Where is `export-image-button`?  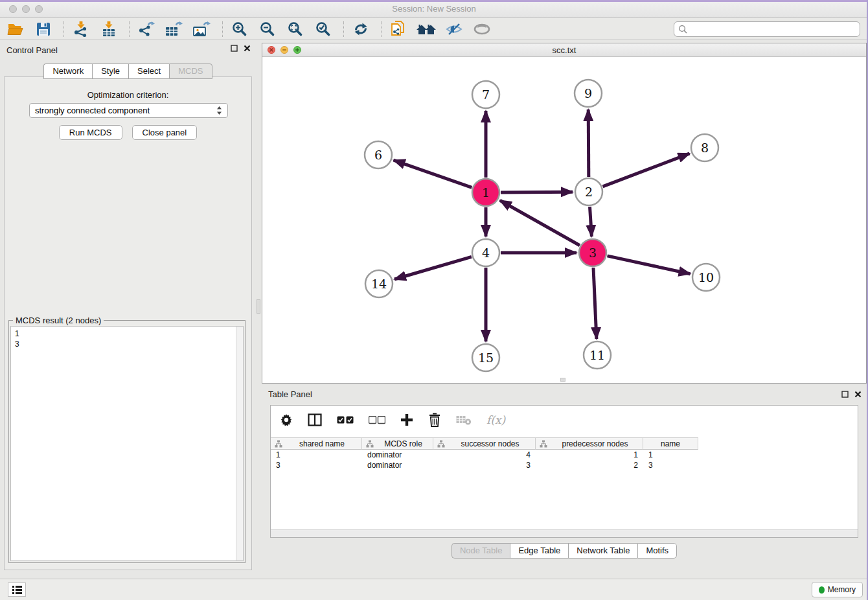 export-image-button is located at coordinates (202, 29).